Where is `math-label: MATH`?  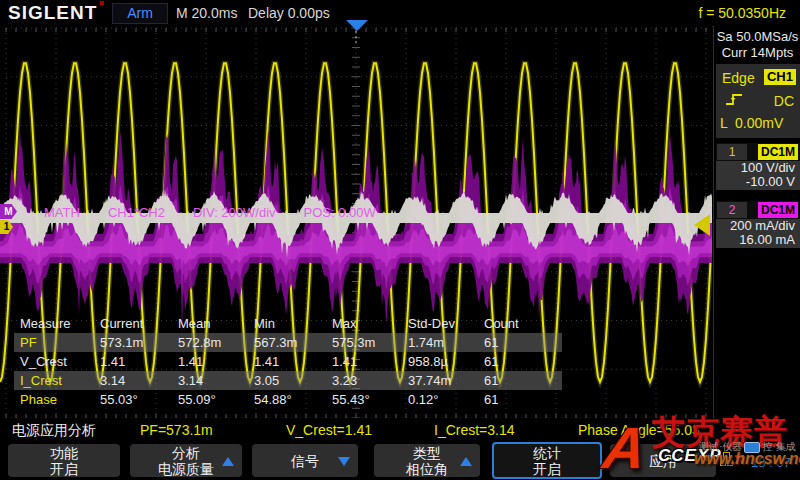
math-label: MATH is located at coordinates (62, 212).